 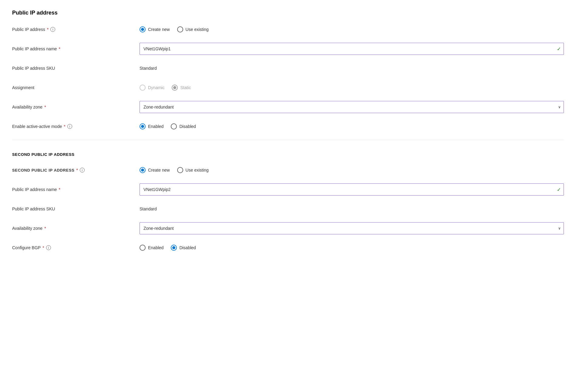 What do you see at coordinates (352, 29) in the screenshot?
I see `public-ip-radio-group: Create new Use existing` at bounding box center [352, 29].